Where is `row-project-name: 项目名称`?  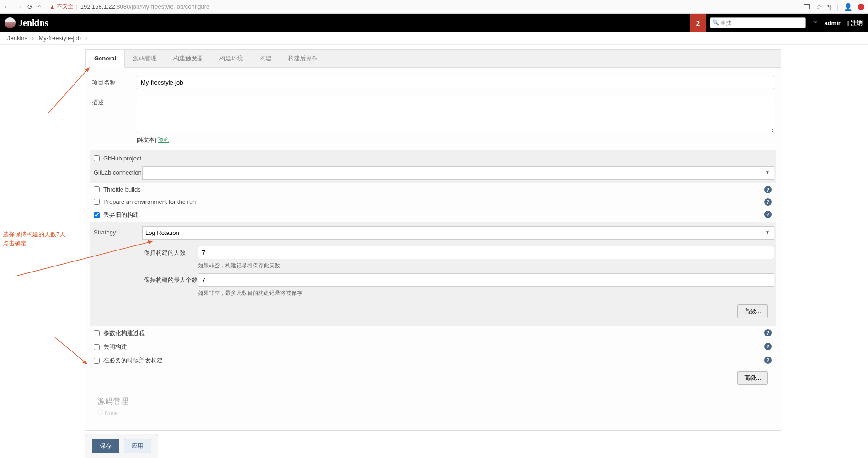 row-project-name: 项目名称 is located at coordinates (433, 82).